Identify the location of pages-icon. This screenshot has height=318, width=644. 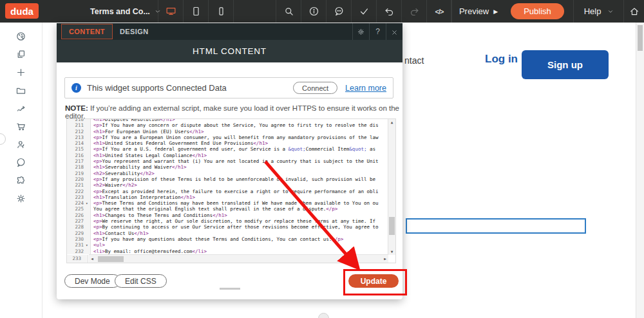
(21, 54).